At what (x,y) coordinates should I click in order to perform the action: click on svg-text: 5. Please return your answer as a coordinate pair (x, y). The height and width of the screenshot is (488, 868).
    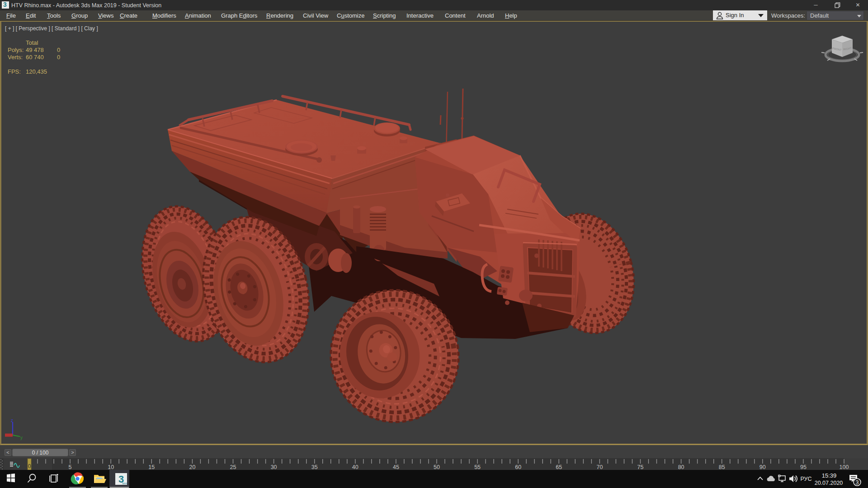
    Looking at the image, I should click on (71, 467).